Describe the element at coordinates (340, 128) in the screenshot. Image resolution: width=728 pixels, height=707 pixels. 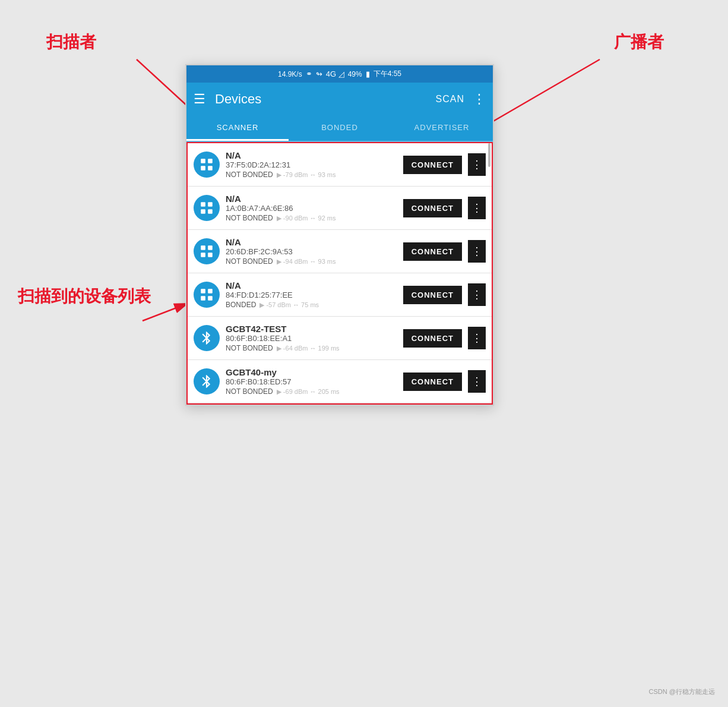
I see `tab-bonded: BONDED` at that location.